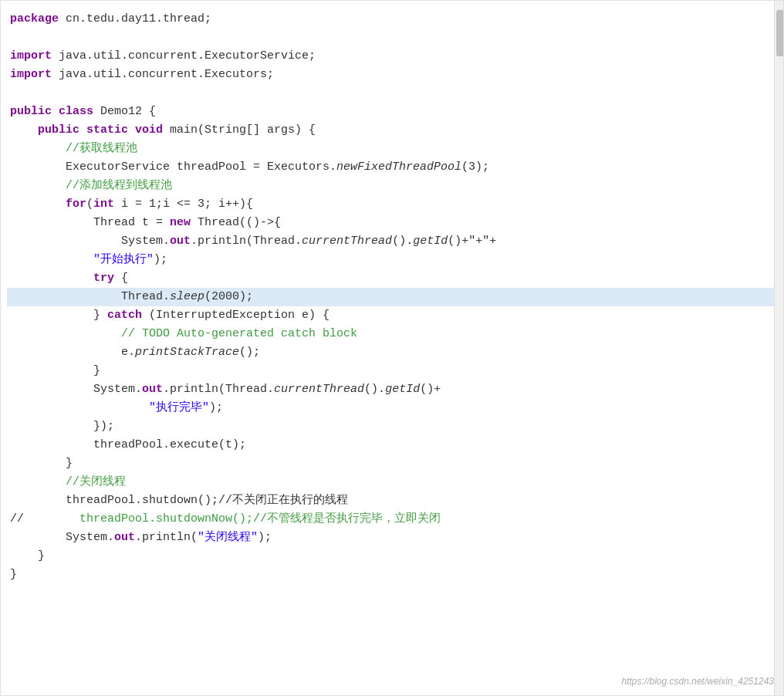  I want to click on code-token: ExecutorService threadPool = Executors., so click(173, 167).